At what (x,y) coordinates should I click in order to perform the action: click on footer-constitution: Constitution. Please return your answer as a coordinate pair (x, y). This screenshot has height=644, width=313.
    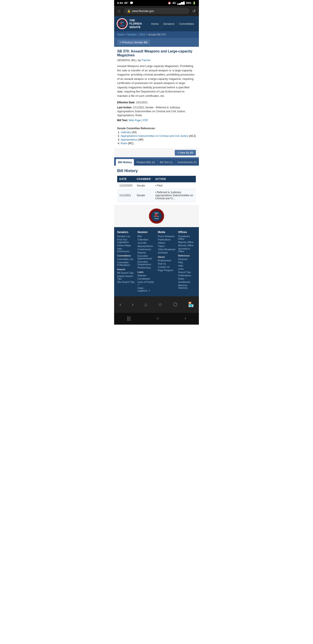
    Looking at the image, I should click on (146, 279).